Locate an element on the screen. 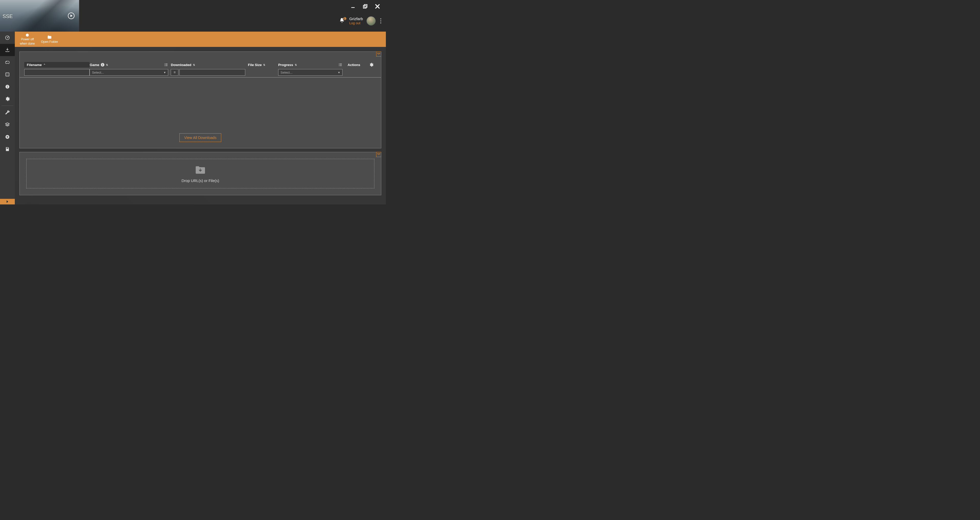 The image size is (980, 520). column-filesize-header: File Size ⇅ is located at coordinates (263, 65).